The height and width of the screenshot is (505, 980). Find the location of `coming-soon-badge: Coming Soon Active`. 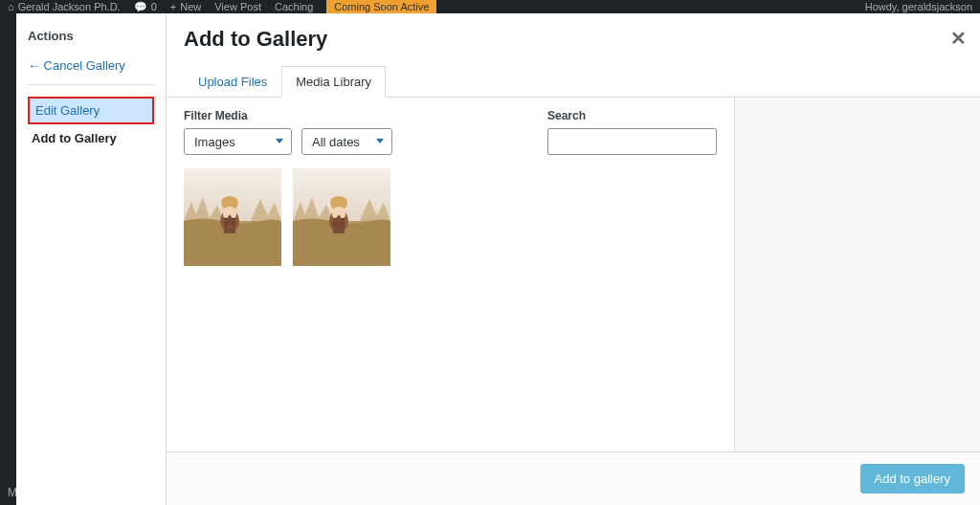

coming-soon-badge: Coming Soon Active is located at coordinates (381, 7).